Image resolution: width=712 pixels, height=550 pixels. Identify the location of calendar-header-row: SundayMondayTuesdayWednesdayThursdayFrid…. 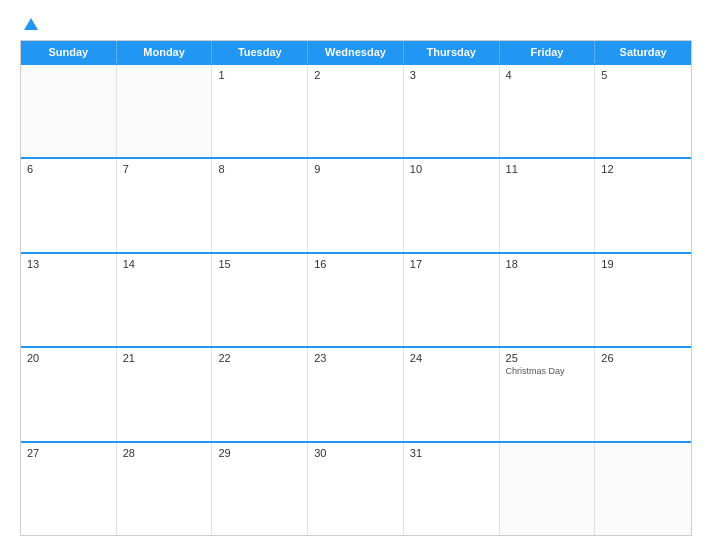
(356, 52).